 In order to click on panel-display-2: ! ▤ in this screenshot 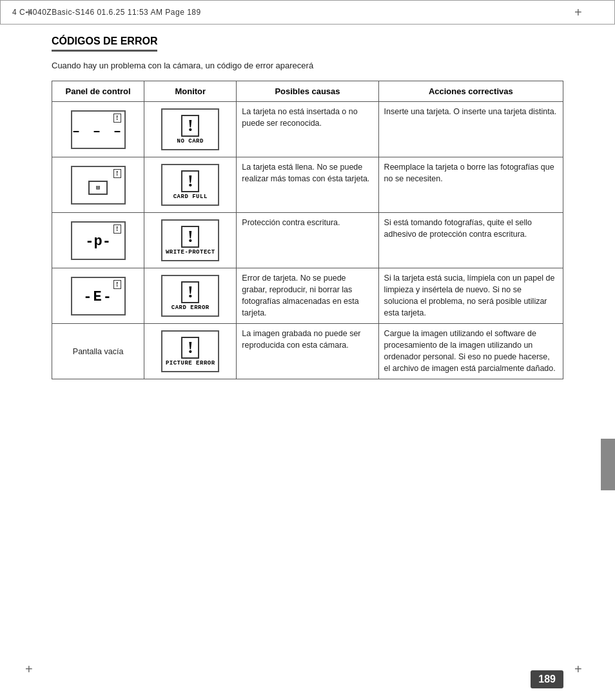, I will do `click(98, 185)`.